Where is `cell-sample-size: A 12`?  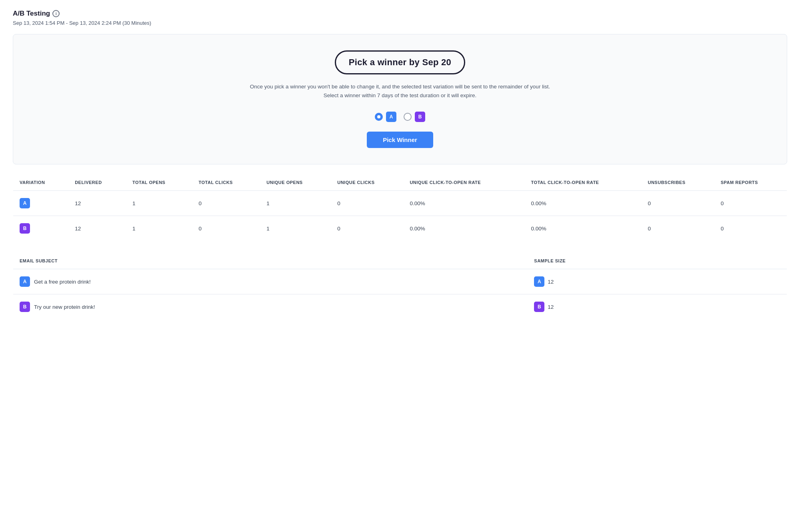
cell-sample-size: A 12 is located at coordinates (657, 282).